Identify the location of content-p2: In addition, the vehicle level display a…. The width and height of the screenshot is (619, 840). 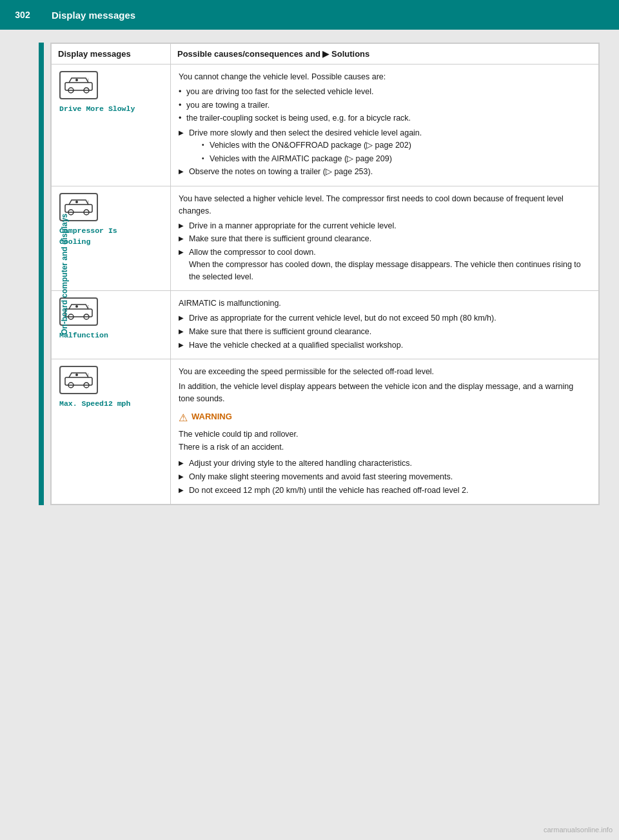
(384, 393).